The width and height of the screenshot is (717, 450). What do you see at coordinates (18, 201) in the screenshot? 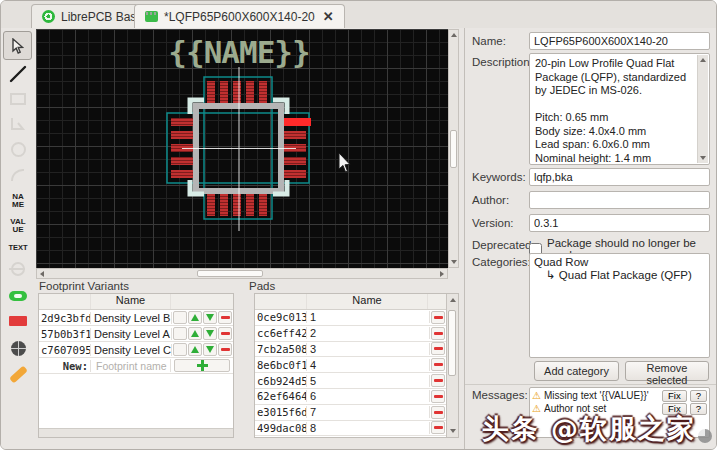
I see `add-name-tool-button: NAME` at bounding box center [18, 201].